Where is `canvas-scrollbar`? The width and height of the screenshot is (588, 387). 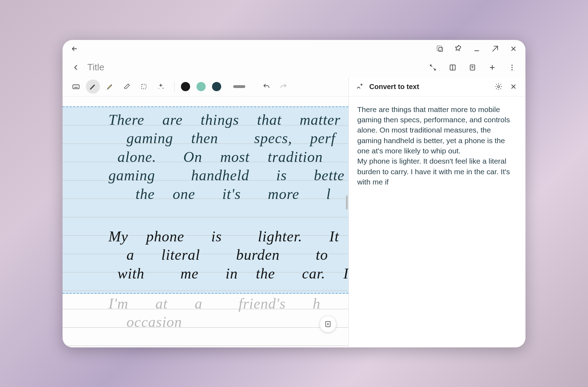
canvas-scrollbar is located at coordinates (347, 203).